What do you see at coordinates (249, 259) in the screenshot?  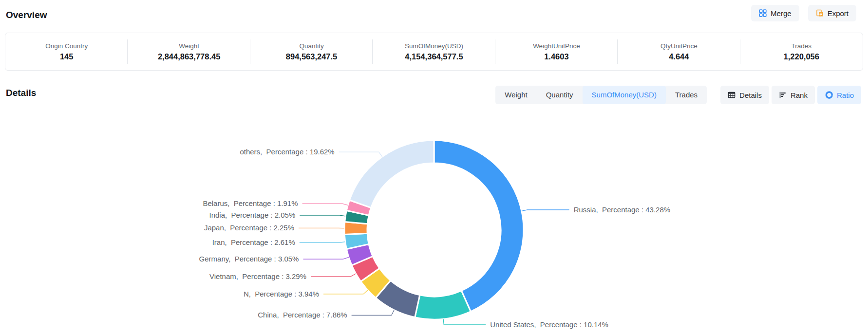 I see `slice-label: Germany, Percentage : 3.05%` at bounding box center [249, 259].